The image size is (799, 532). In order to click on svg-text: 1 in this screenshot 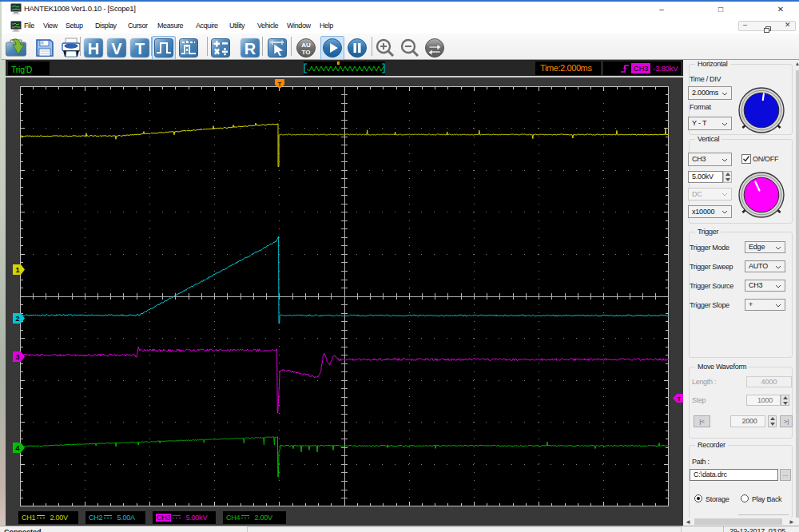, I will do `click(18, 270)`.